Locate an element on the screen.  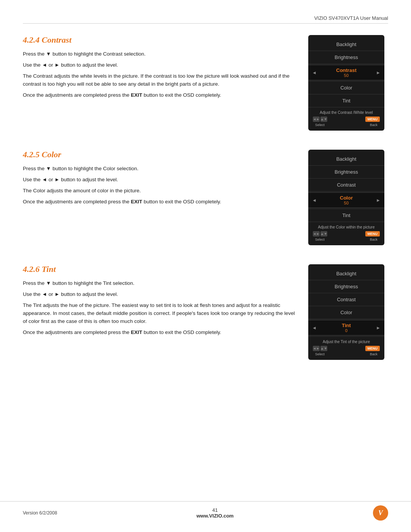
osd-color-btn-menu: MENU is located at coordinates (373, 234).